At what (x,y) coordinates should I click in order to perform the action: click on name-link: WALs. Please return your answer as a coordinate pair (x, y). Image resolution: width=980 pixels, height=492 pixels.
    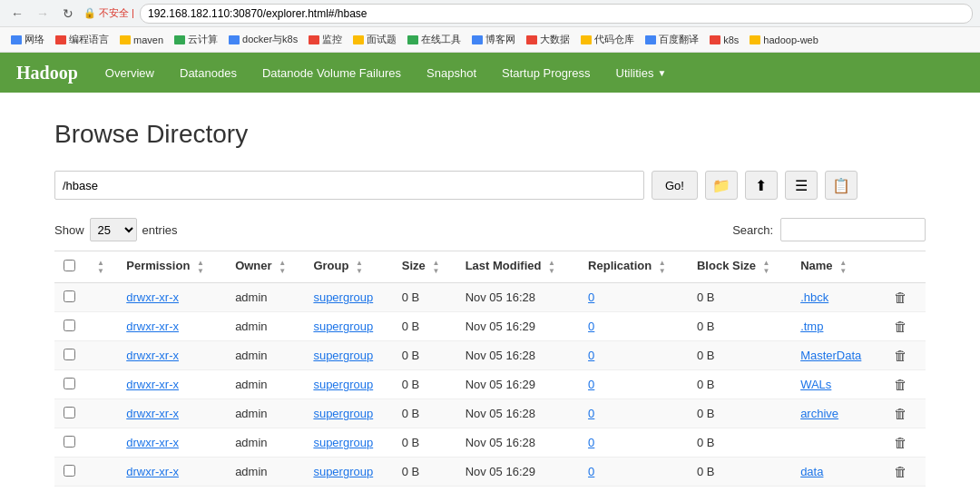
    Looking at the image, I should click on (816, 385).